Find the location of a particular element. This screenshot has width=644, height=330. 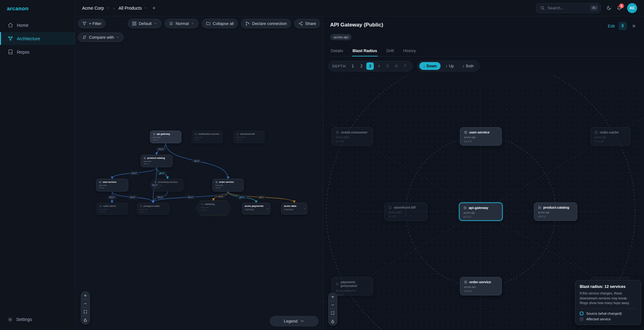

graph-node-order-service: order-serviceacme-apiv2.2.0 is located at coordinates (228, 185).